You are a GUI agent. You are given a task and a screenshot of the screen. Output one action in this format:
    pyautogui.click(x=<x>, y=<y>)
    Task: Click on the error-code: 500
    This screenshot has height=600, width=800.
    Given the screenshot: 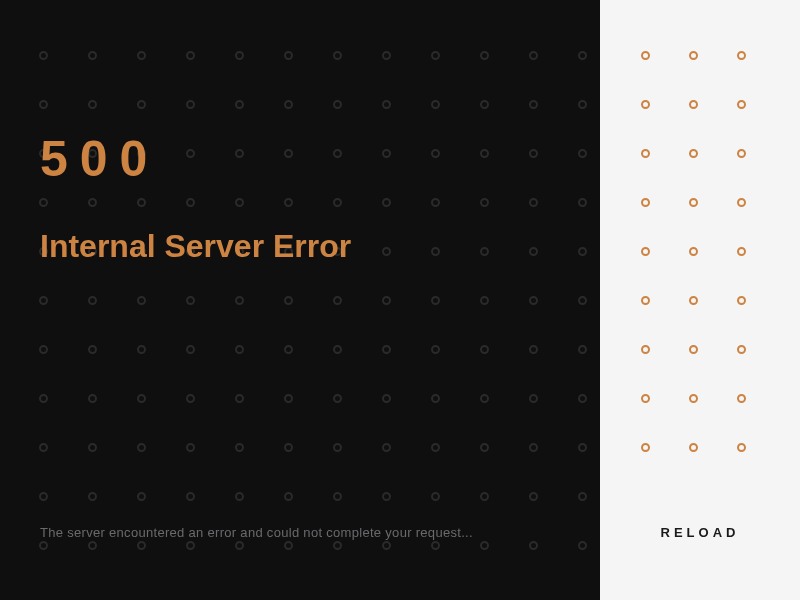 What is the action you would take?
    pyautogui.click(x=300, y=159)
    